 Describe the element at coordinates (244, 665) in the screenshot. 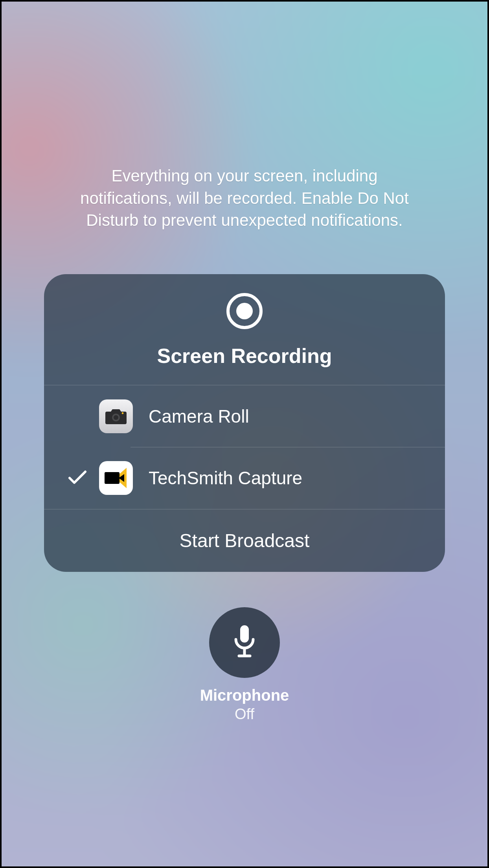

I see `microphone-section: Microphone Off` at that location.